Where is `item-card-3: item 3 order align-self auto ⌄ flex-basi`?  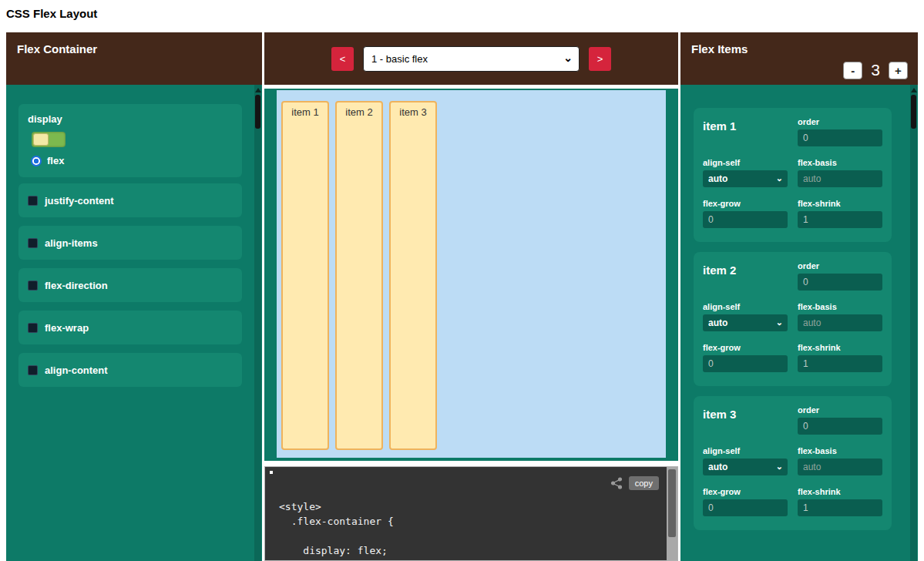
item-card-3: item 3 order align-self auto ⌄ flex-basi is located at coordinates (792, 463).